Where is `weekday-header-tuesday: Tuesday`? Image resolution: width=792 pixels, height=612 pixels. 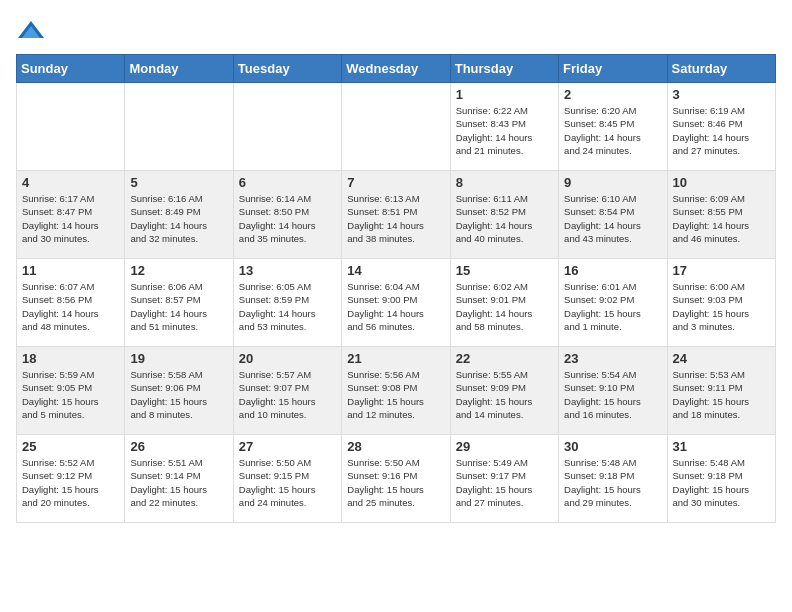
weekday-header-tuesday: Tuesday is located at coordinates (287, 69).